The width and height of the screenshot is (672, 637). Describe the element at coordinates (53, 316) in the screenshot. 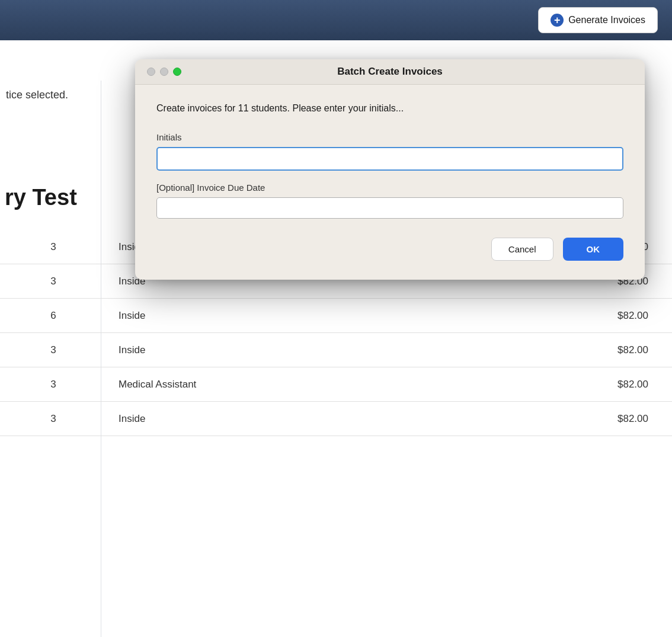

I see `table-cell-num: 6` at that location.